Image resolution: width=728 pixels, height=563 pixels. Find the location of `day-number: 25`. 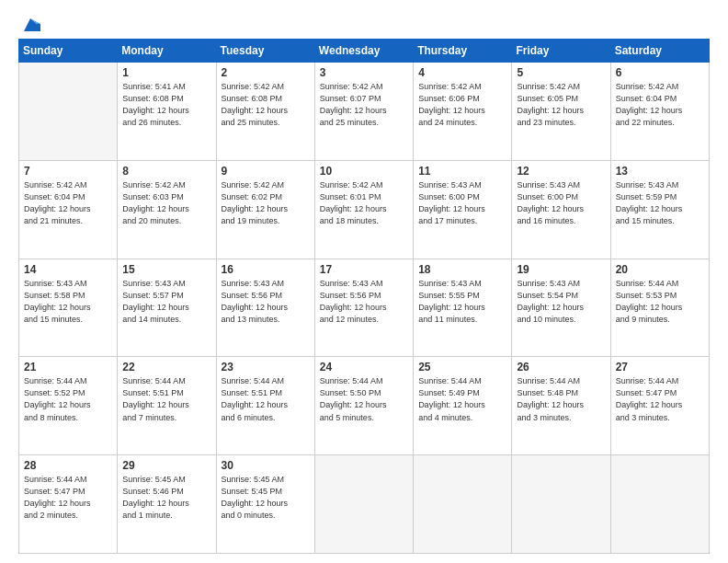

day-number: 25 is located at coordinates (462, 367).